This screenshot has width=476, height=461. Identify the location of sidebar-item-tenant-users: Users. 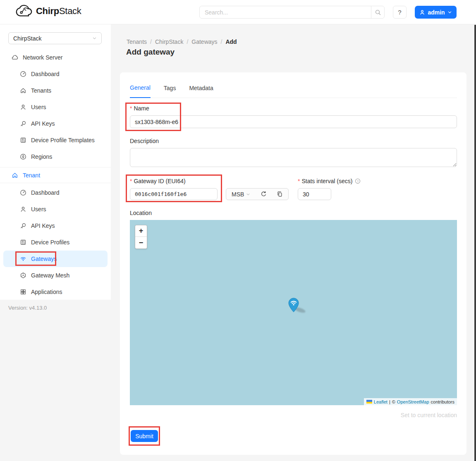
(55, 209).